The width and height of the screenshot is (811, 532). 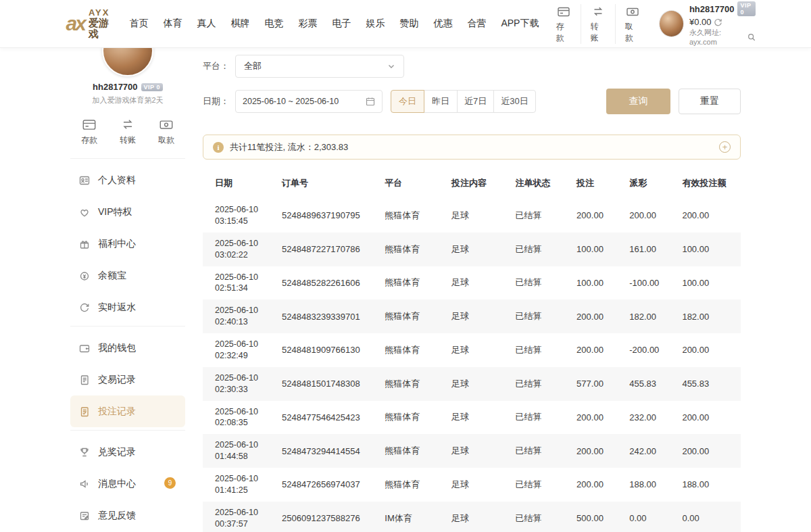 I want to click on col-platform: 平台, so click(x=414, y=184).